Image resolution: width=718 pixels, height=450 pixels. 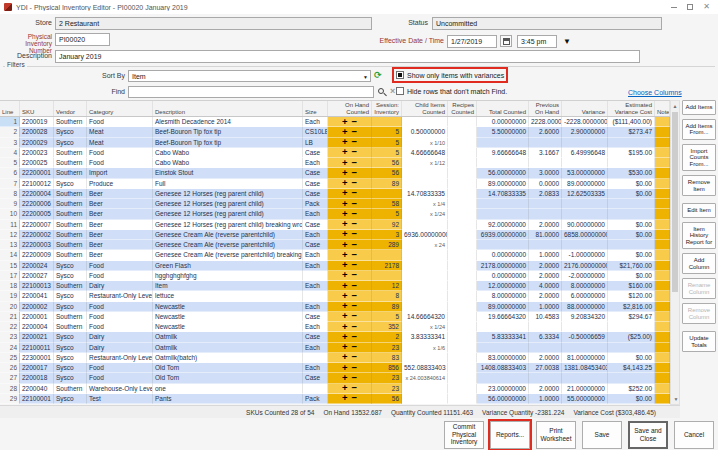 What do you see at coordinates (546, 108) in the screenshot?
I see `column-header-prev: Previous On Hand` at bounding box center [546, 108].